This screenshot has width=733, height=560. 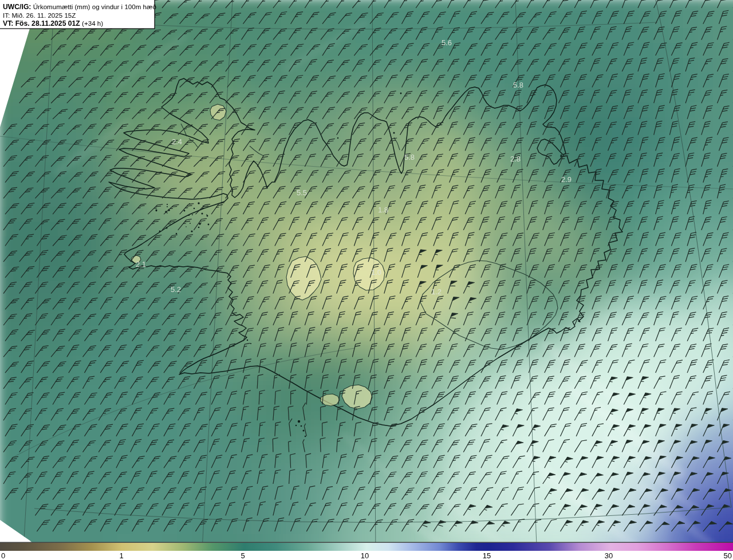 What do you see at coordinates (383, 210) in the screenshot?
I see `svg-text: 1.8` at bounding box center [383, 210].